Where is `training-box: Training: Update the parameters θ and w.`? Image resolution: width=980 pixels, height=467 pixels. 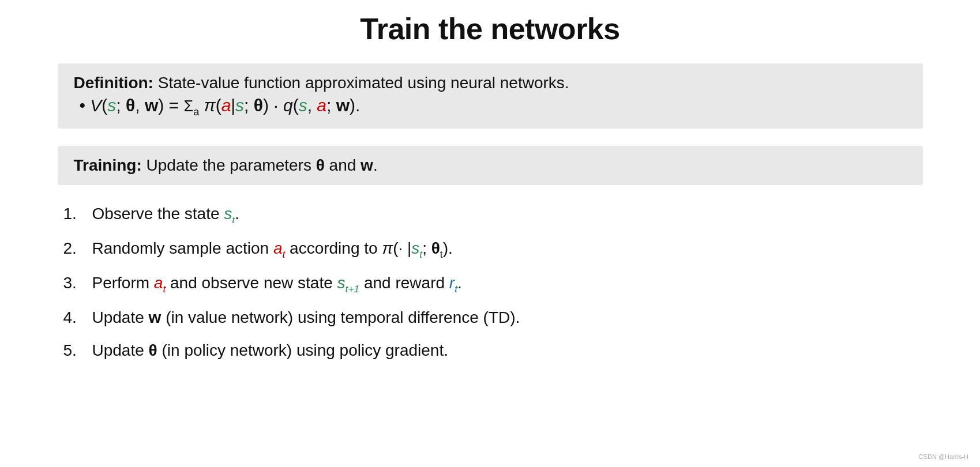 training-box: Training: Update the parameters θ and w. is located at coordinates (490, 165).